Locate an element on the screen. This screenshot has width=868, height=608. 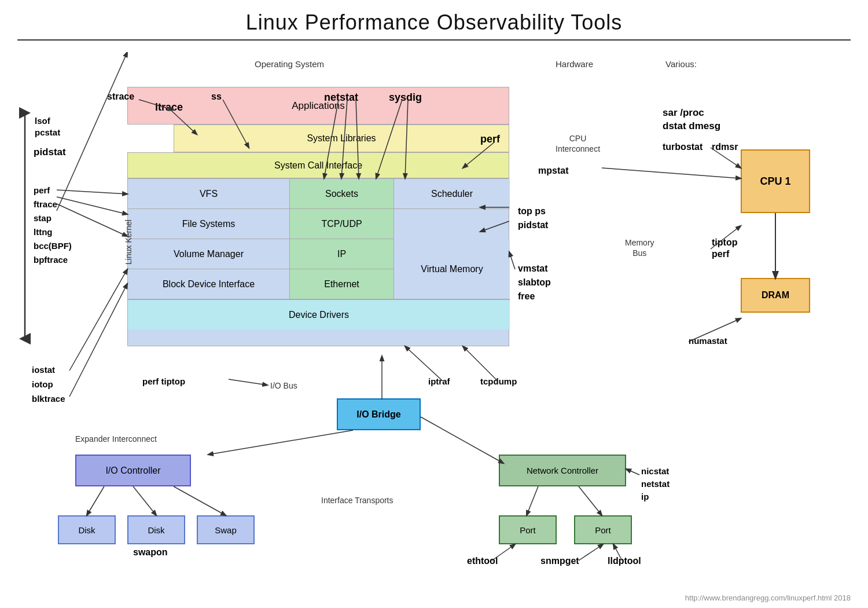
expander-interconnect-label: Expander Interconnect is located at coordinates (116, 439).